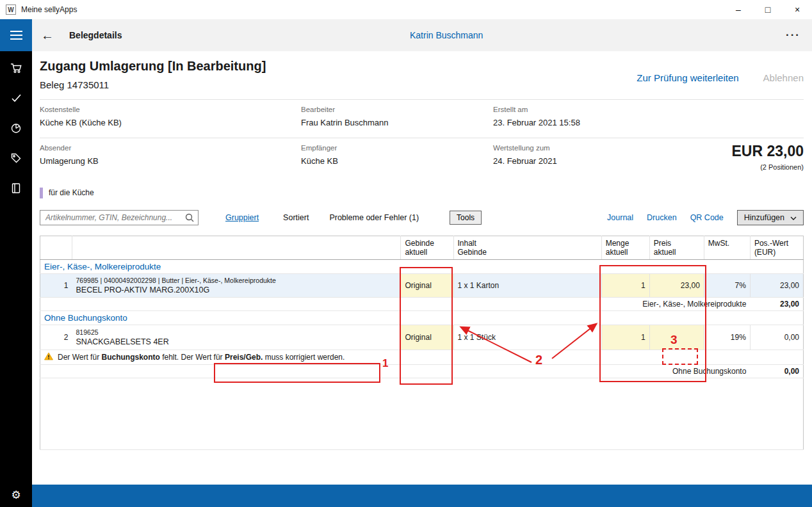 The width and height of the screenshot is (812, 507). I want to click on total-box: EUR 23,00 (2 Positionen), so click(767, 157).